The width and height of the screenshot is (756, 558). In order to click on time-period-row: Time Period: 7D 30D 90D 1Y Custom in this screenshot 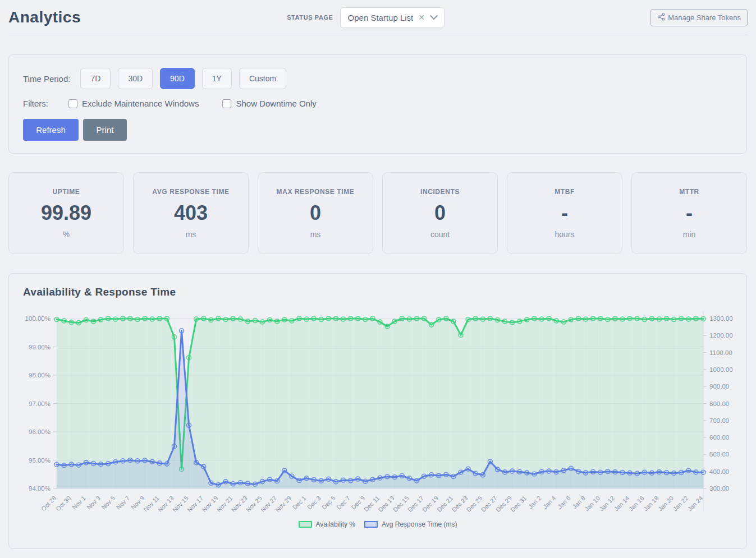, I will do `click(378, 79)`.